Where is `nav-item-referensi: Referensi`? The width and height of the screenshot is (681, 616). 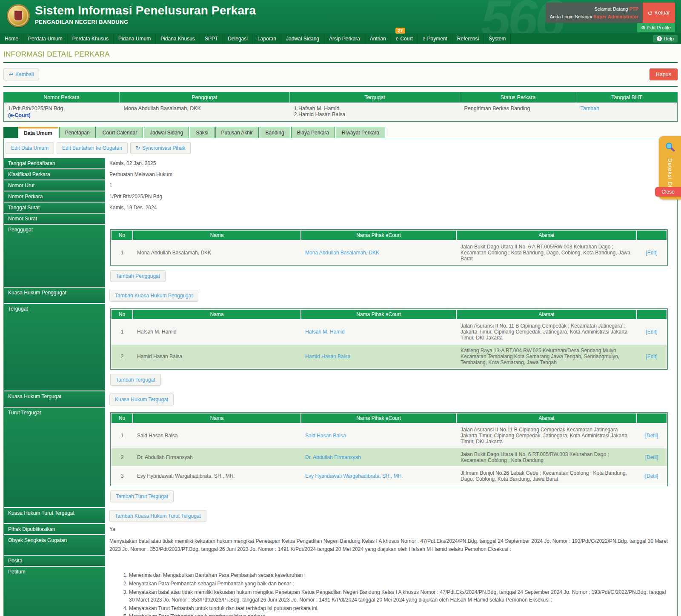
nav-item-referensi: Referensi is located at coordinates (468, 39).